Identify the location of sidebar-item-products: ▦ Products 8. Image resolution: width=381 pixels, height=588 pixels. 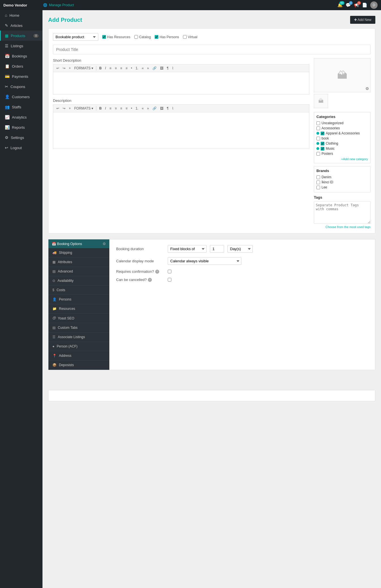
(21, 36).